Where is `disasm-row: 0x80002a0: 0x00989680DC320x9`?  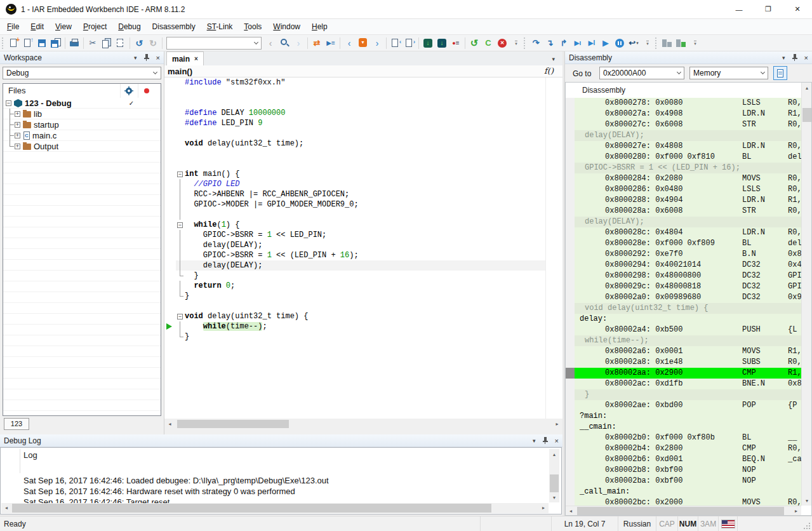
disasm-row: 0x80002a0: 0x00989680DC320x9 is located at coordinates (688, 297).